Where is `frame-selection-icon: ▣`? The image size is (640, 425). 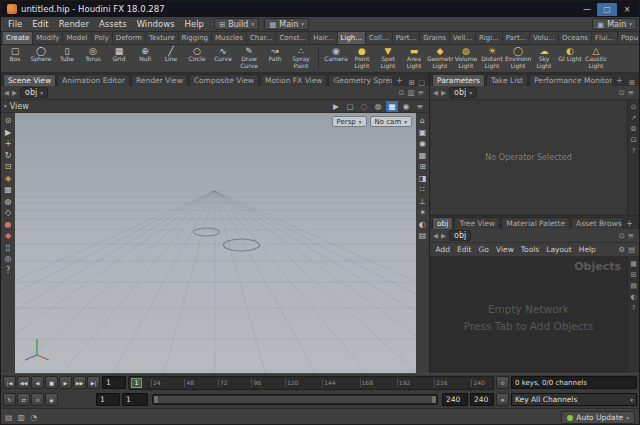 frame-selection-icon: ▣ is located at coordinates (423, 132).